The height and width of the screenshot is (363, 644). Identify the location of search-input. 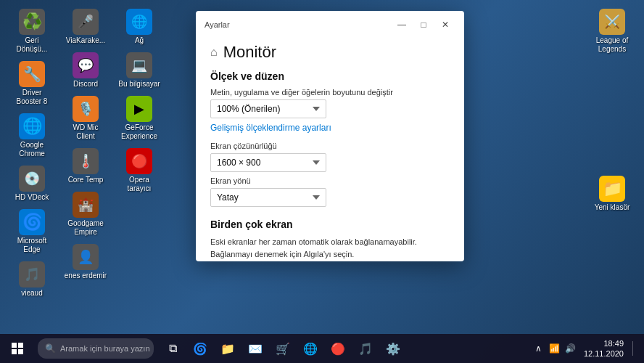
(107, 348).